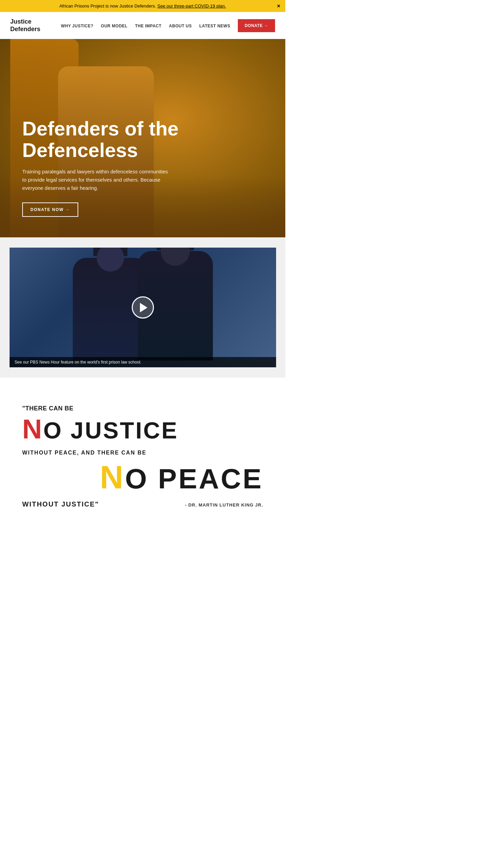  What do you see at coordinates (148, 26) in the screenshot?
I see `nav-the-impact: THE IMPACT` at bounding box center [148, 26].